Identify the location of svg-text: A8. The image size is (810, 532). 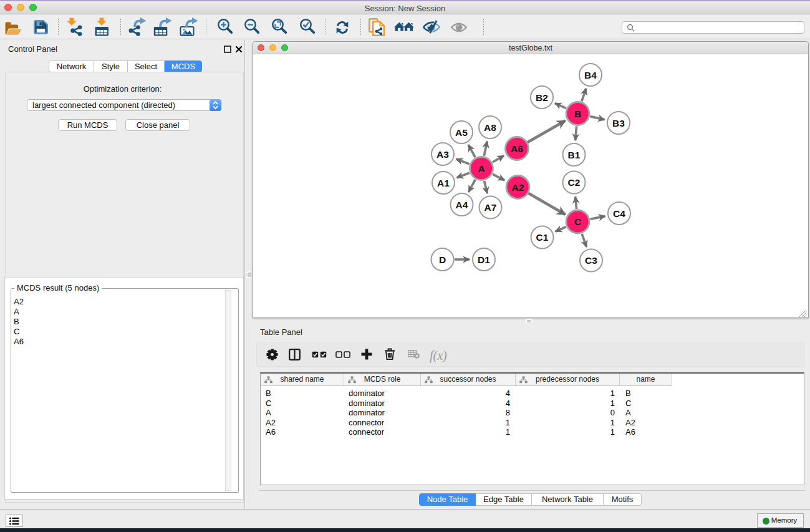
(490, 127).